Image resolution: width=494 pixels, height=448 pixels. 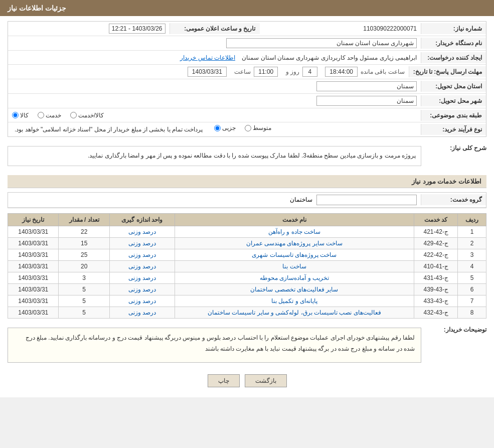 I want to click on col-qty: تعداد / مقدار, so click(x=84, y=220).